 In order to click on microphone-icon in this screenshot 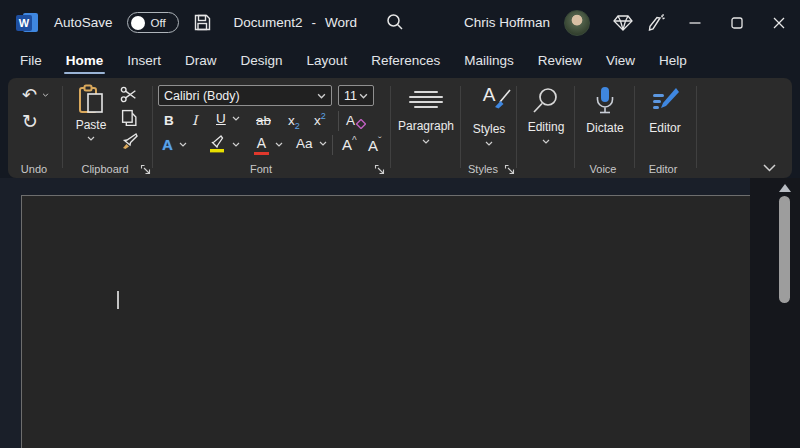, I will do `click(605, 101)`.